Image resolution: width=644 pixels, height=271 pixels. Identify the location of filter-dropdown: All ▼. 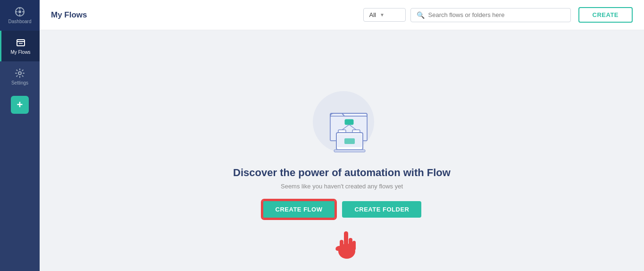
(385, 15).